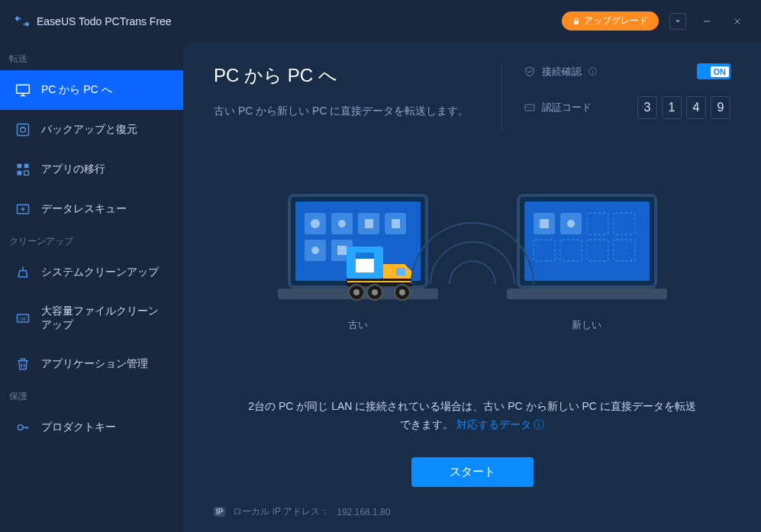  Describe the element at coordinates (105, 318) in the screenshot. I see `sidebar-item-label: 大容量ファイルクリーンアップ` at that location.